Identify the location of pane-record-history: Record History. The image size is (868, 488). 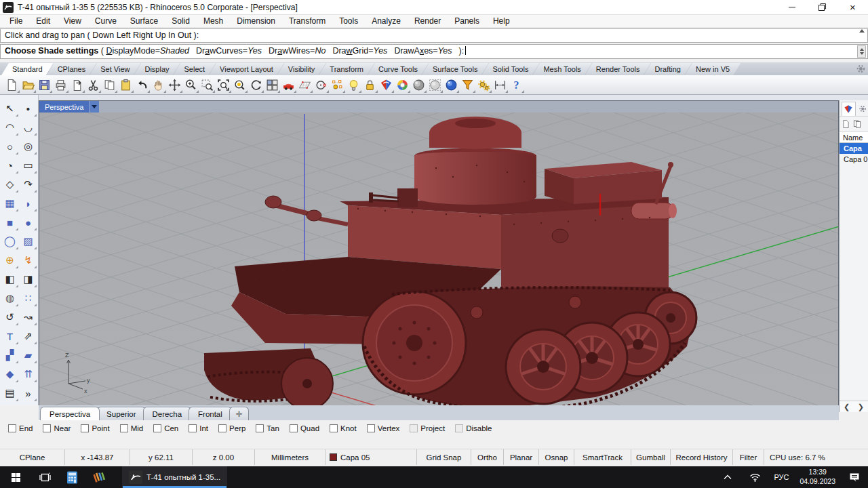
(702, 457).